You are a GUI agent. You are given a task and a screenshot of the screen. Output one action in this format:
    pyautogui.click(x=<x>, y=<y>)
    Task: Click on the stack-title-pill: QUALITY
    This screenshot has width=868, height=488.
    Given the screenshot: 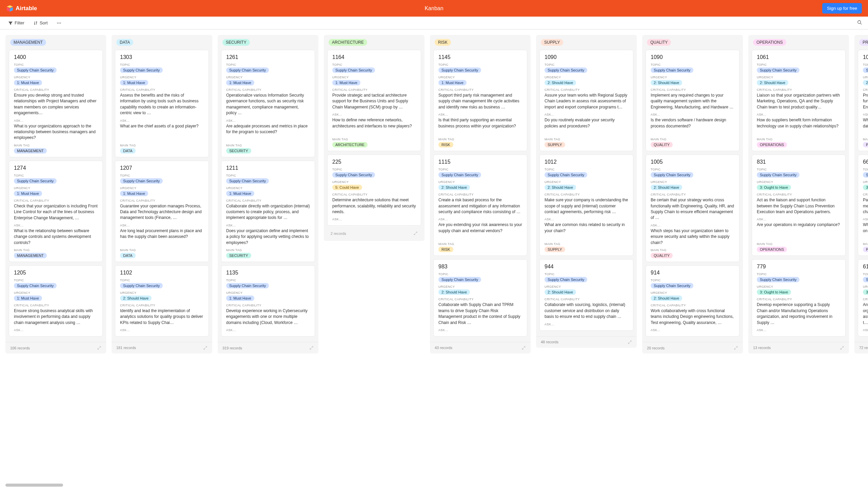 What is the action you would take?
    pyautogui.click(x=659, y=42)
    